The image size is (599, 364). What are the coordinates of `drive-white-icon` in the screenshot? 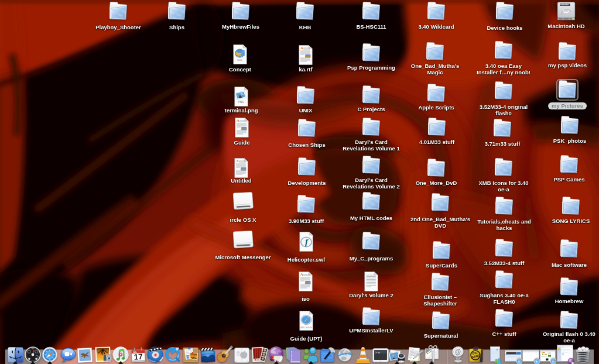 It's located at (243, 201).